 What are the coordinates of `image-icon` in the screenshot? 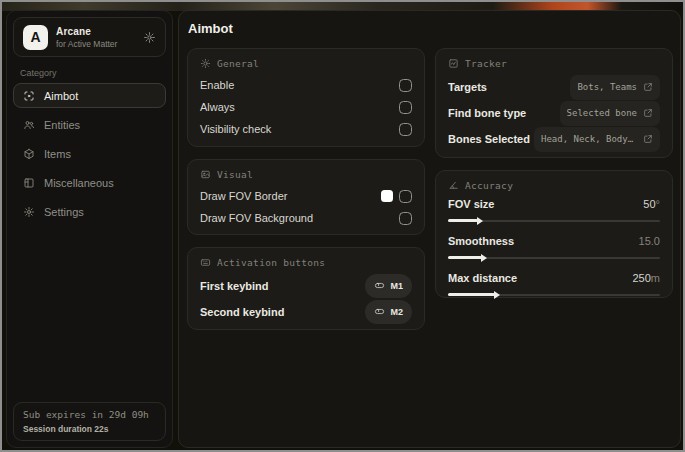 It's located at (206, 174).